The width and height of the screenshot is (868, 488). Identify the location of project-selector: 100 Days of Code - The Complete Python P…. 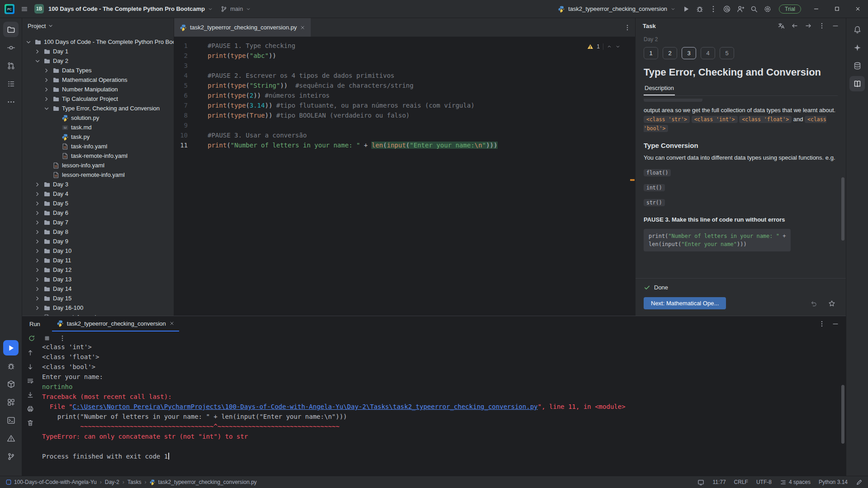
(131, 9).